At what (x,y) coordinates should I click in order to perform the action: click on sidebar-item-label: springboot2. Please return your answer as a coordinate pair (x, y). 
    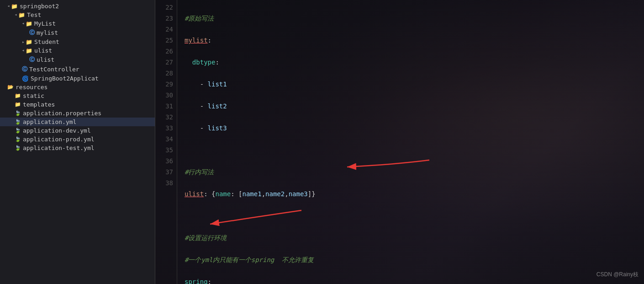
    Looking at the image, I should click on (39, 6).